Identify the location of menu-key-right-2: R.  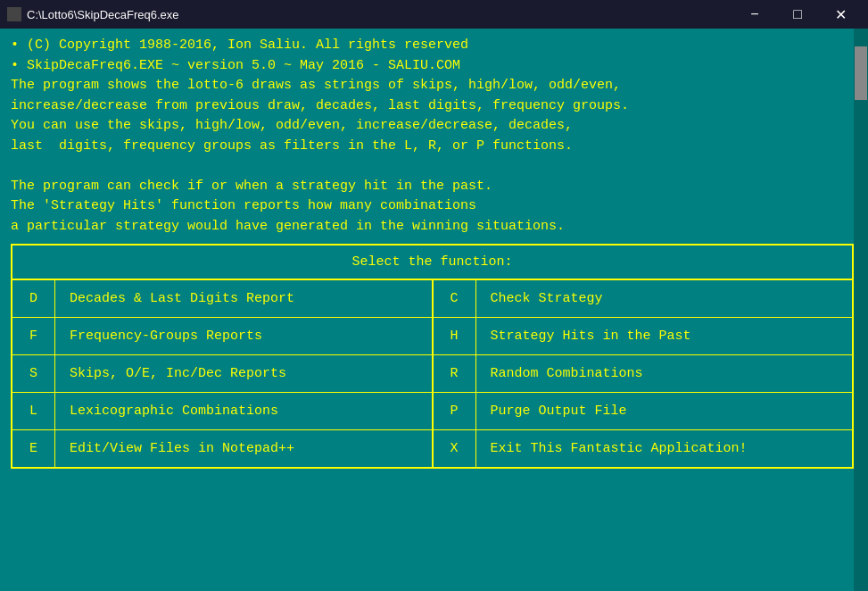
(455, 373).